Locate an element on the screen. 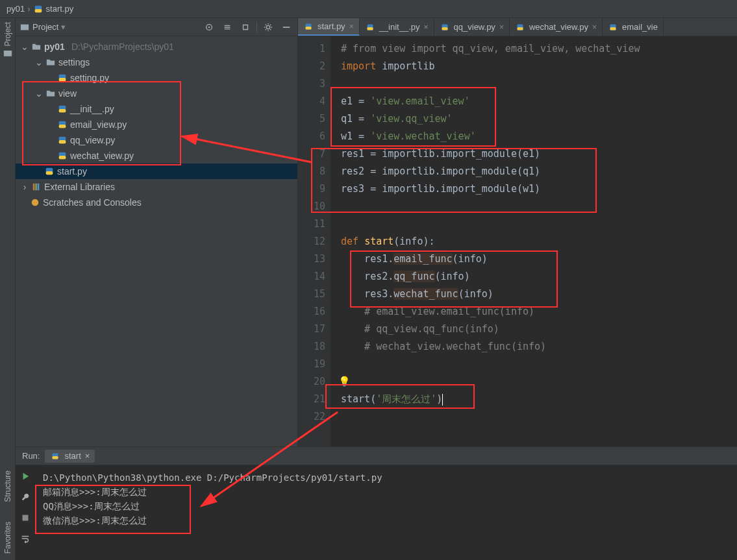  run-config-tab: start × is located at coordinates (70, 456).